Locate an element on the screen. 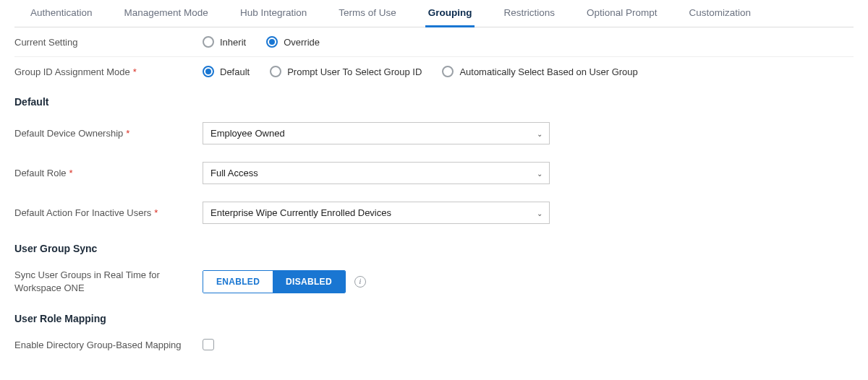 The width and height of the screenshot is (868, 380). tab-optional-prompt: Optional Prompt is located at coordinates (622, 13).